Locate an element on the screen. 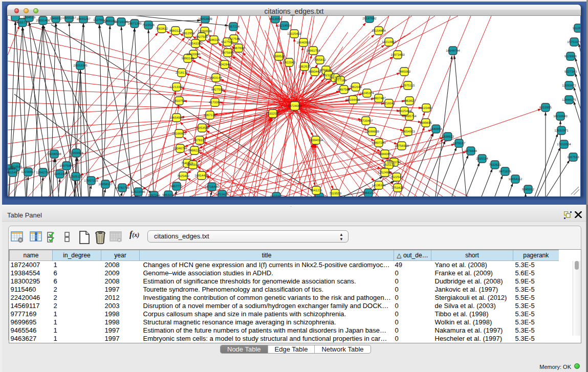  svg-text: 10046748 is located at coordinates (180, 148).